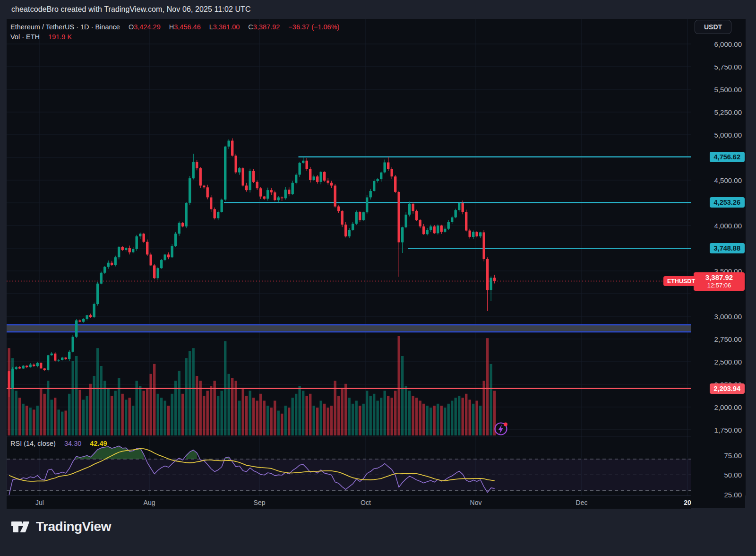 The height and width of the screenshot is (556, 756). Describe the element at coordinates (349, 466) in the screenshot. I see `rsi-indicator-pane` at that location.